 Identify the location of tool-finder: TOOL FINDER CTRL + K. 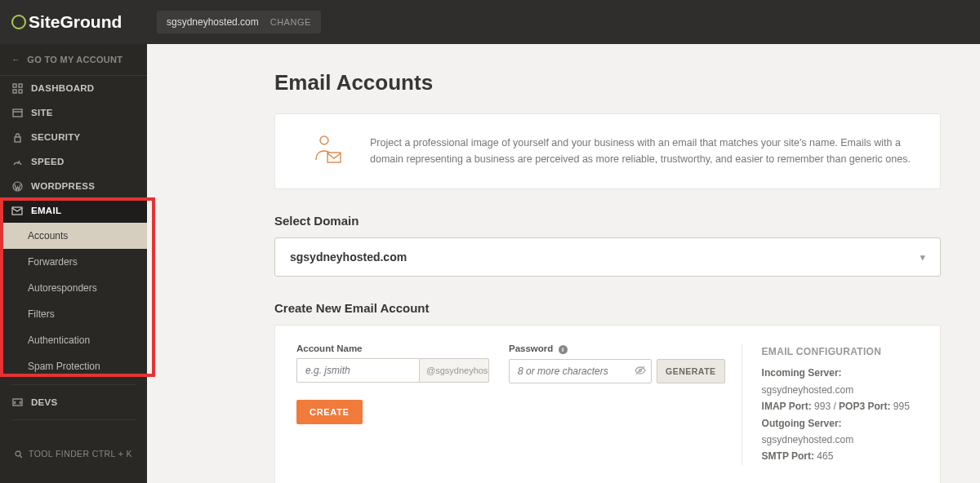
(74, 460).